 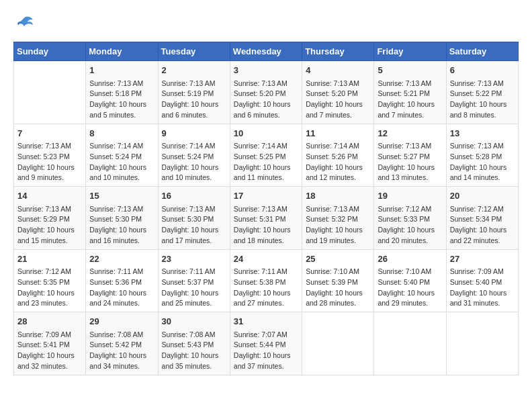 I want to click on week-row-3: 14Sunrise: 7:13 AMSunset: 5:29 PMDayligh…, so click(x=266, y=218).